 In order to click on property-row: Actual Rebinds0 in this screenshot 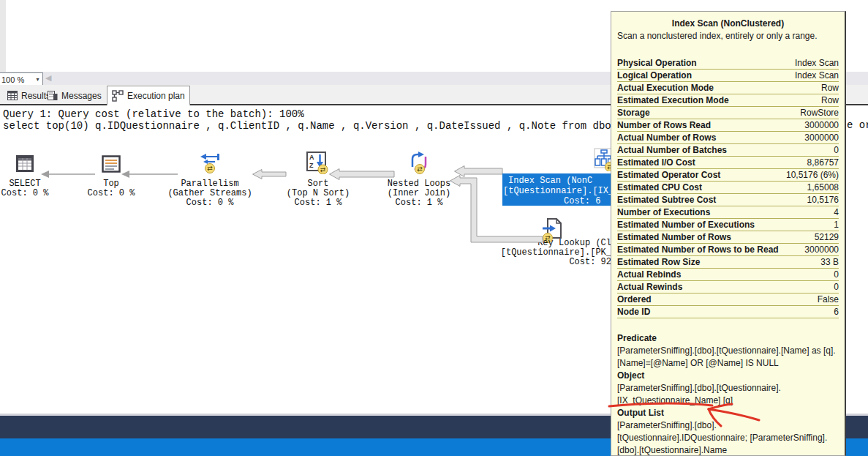, I will do `click(728, 275)`.